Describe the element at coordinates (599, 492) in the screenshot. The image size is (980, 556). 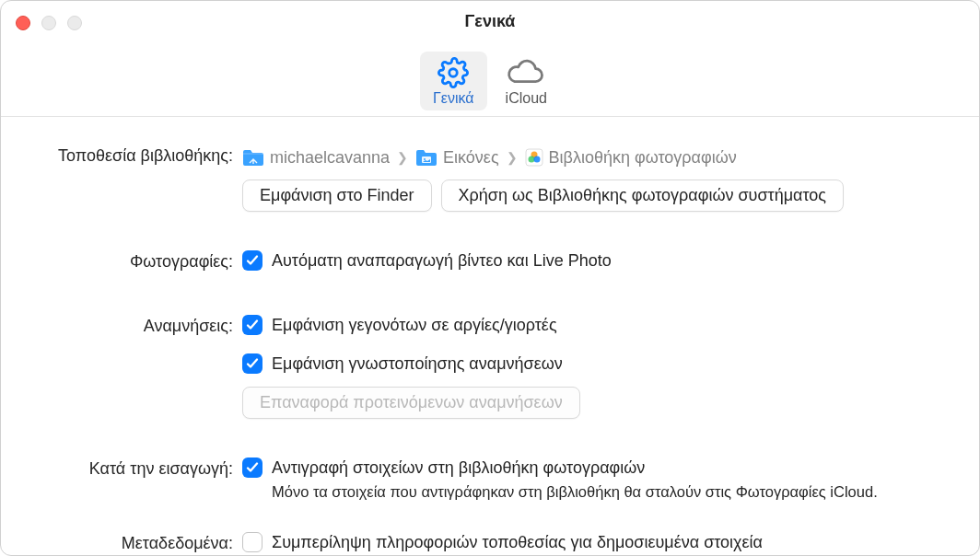
I see `copy-on-import-help-text: Μόνο τα στοιχεία που αντιγράφηκαν στη βι…` at that location.